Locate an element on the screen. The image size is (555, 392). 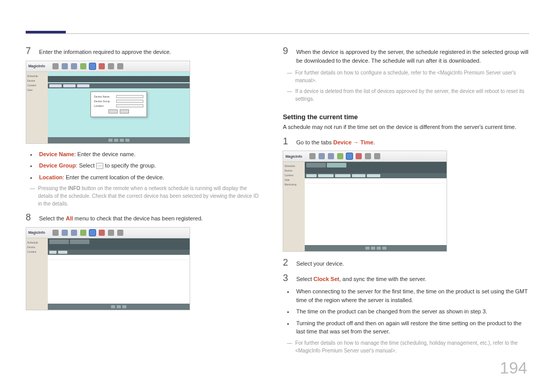
label: Location is located at coordinates (51, 177).